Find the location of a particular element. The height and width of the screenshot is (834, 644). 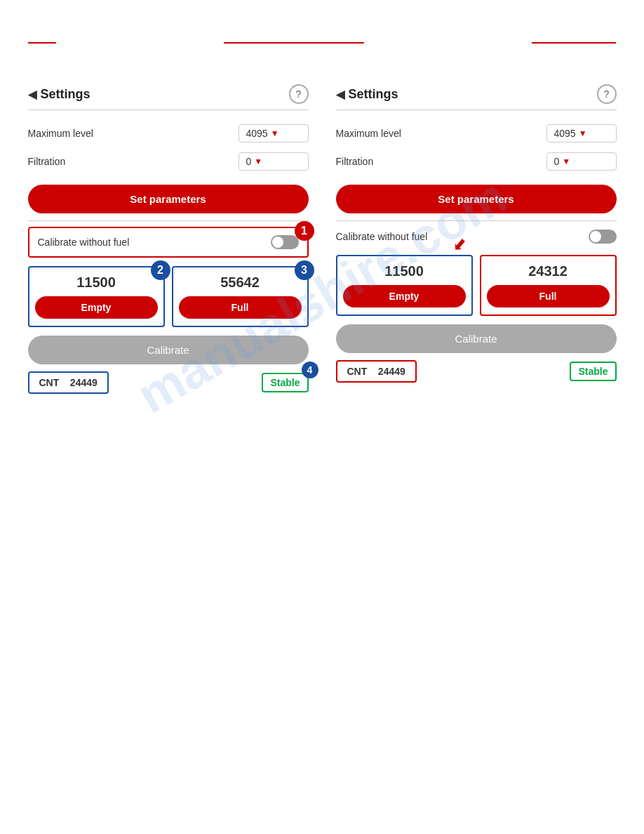

right-filtration-dropdown-icon: ▼ is located at coordinates (566, 161).